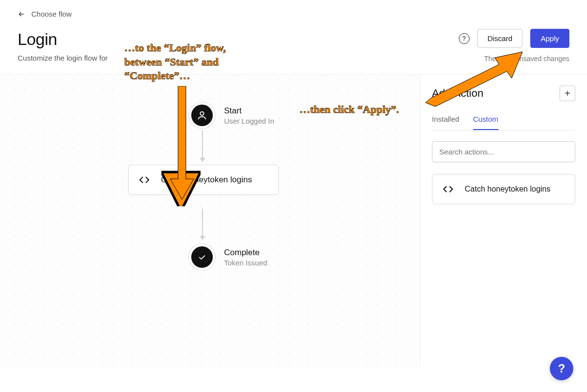 This screenshot has height=392, width=587. What do you see at coordinates (202, 115) in the screenshot?
I see `user-icon` at bounding box center [202, 115].